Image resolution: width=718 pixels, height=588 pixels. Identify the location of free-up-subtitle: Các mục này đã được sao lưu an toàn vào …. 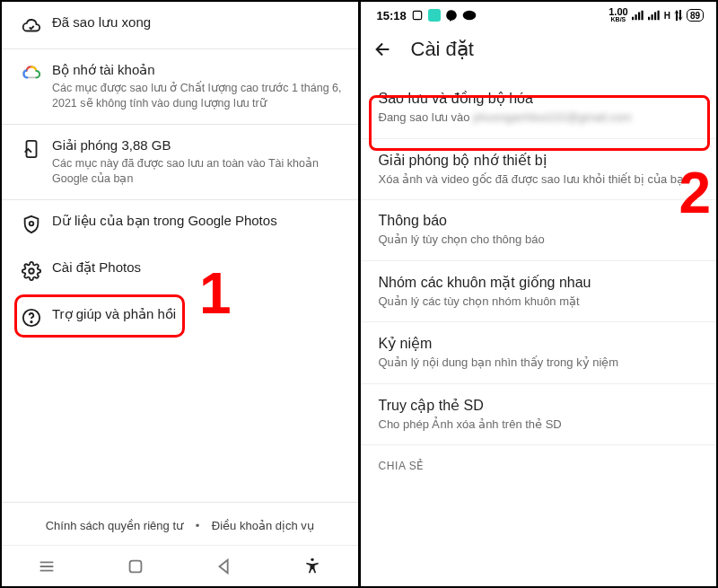
(197, 171).